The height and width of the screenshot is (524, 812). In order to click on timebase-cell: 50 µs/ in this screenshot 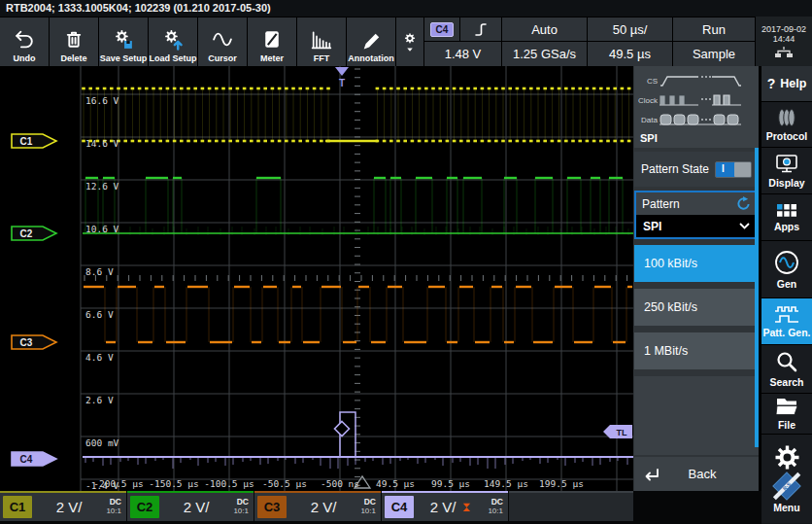, I will do `click(629, 29)`.